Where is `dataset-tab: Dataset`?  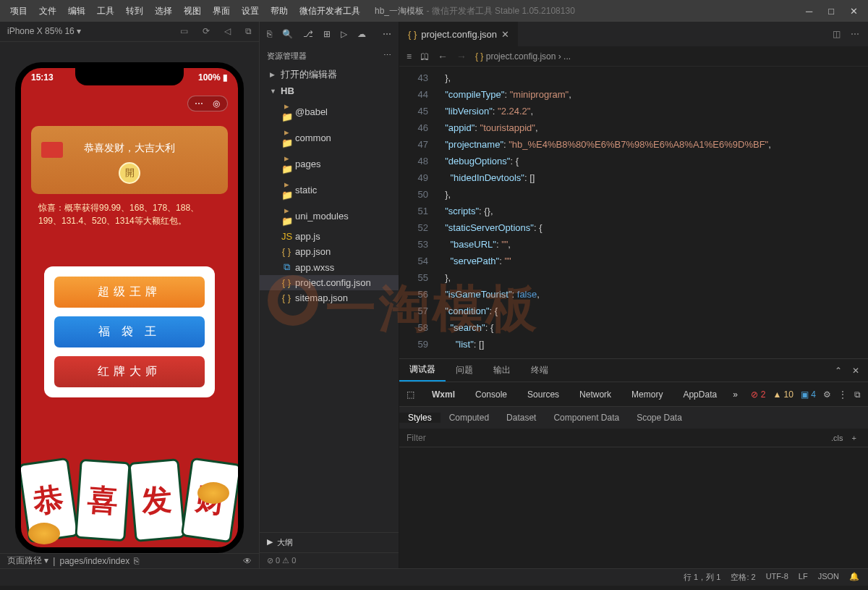
dataset-tab: Dataset is located at coordinates (521, 418).